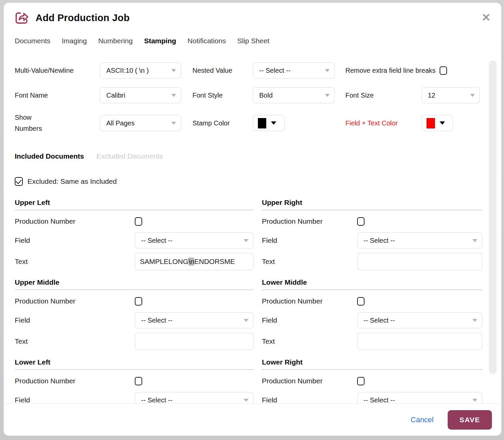 The image size is (504, 440). What do you see at coordinates (372, 234) in the screenshot?
I see `section-upper-right: Upper Right Production Number Field-- Se…` at bounding box center [372, 234].